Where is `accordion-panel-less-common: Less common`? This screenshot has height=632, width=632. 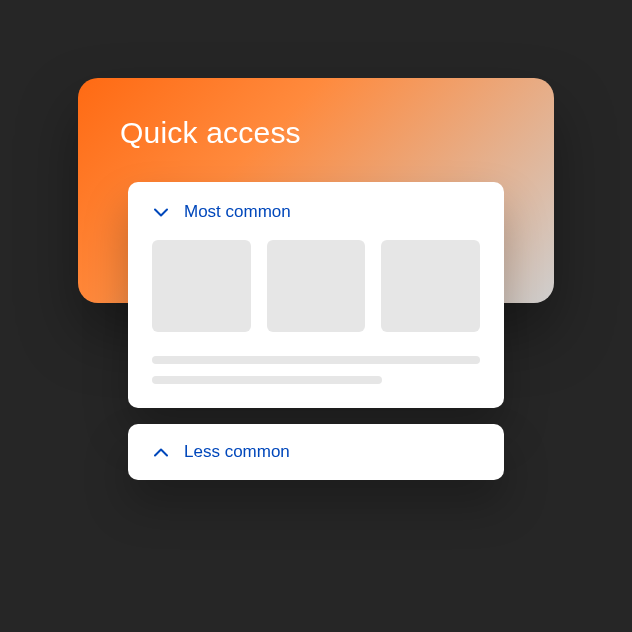
accordion-panel-less-common: Less common is located at coordinates (316, 452).